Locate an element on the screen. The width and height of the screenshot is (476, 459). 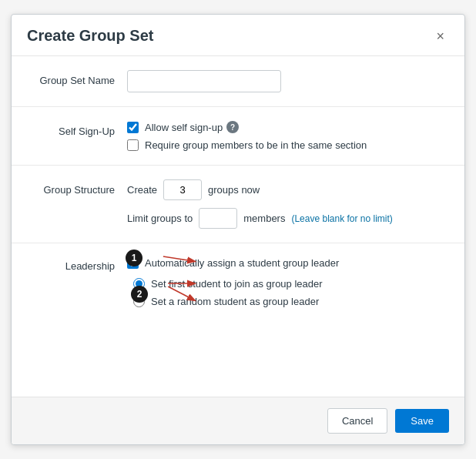
allow-self-signup-row: Allow self sign-up ? is located at coordinates (288, 127).